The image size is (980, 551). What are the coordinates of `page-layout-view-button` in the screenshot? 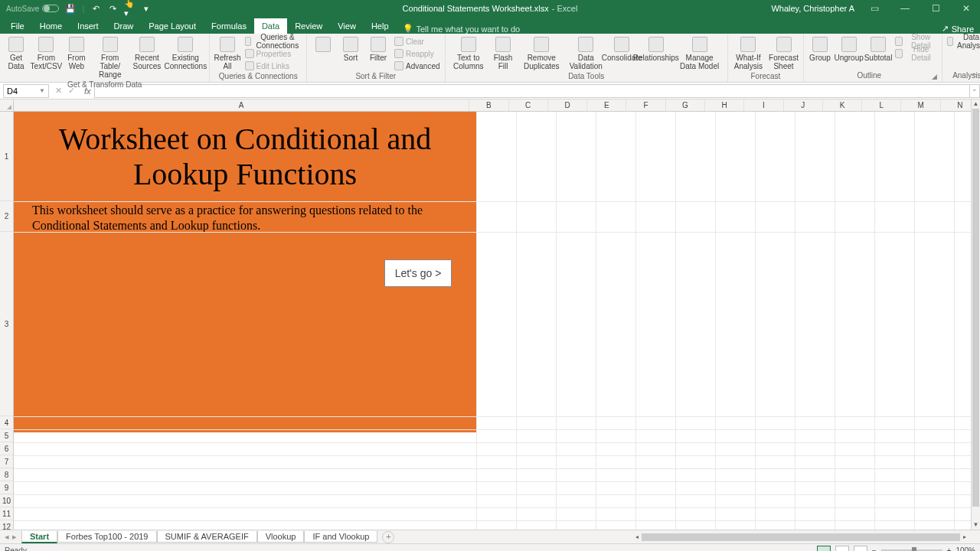 It's located at (842, 549).